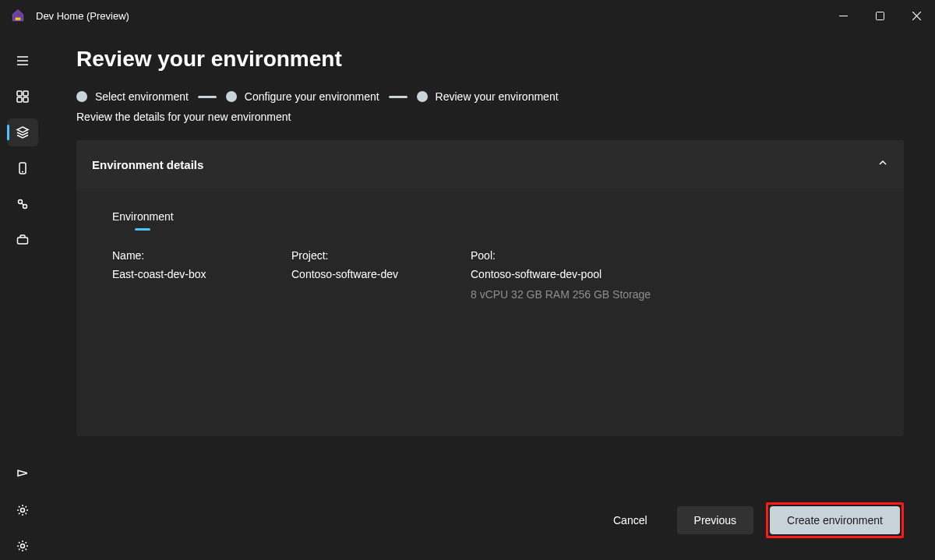 The width and height of the screenshot is (935, 560). Describe the element at coordinates (358, 274) in the screenshot. I see `detail-value: Contoso-software-dev` at that location.